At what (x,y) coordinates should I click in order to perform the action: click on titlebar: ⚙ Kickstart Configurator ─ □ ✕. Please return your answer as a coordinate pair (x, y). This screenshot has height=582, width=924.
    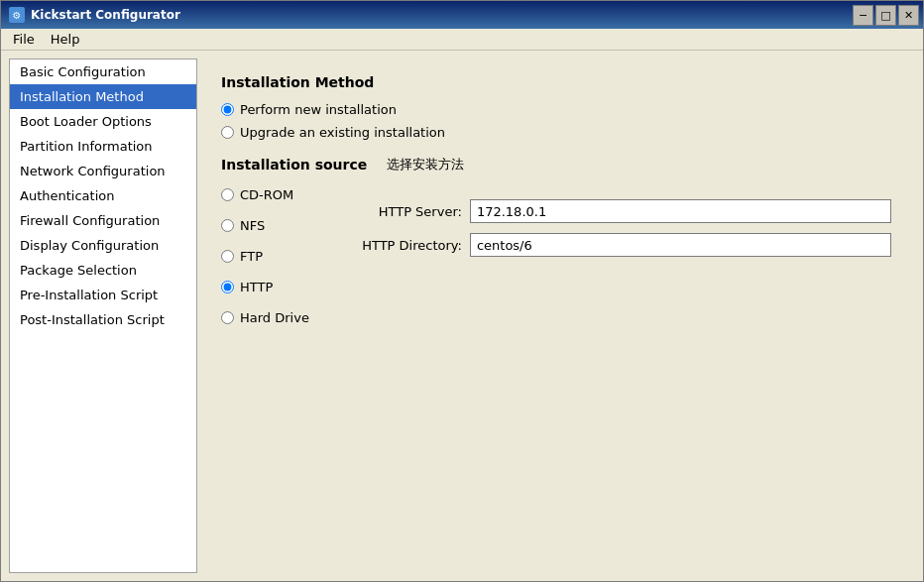
    Looking at the image, I should click on (462, 15).